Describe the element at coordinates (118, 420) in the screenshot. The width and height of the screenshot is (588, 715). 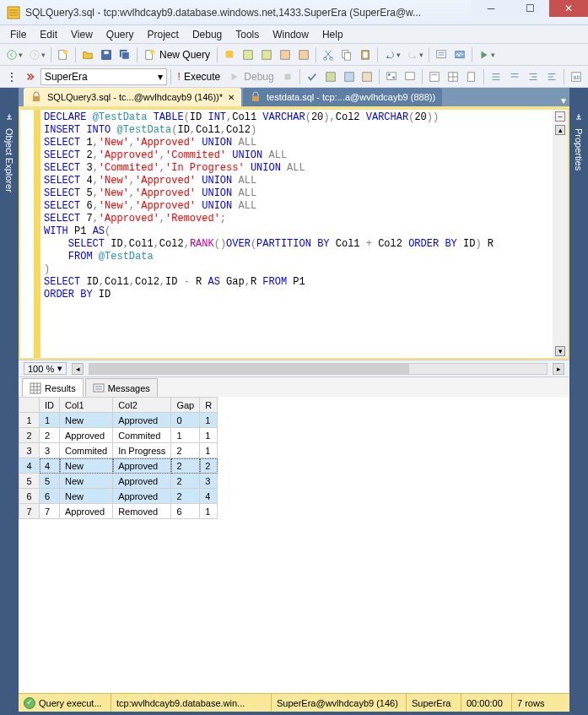
I see `table-row: 11NewApproved01` at that location.